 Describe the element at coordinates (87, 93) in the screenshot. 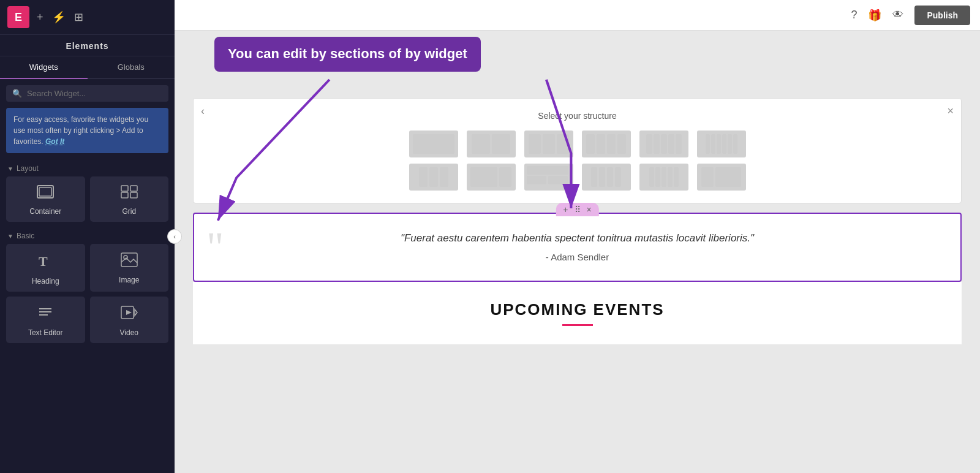

I see `search-box: 🔍` at that location.